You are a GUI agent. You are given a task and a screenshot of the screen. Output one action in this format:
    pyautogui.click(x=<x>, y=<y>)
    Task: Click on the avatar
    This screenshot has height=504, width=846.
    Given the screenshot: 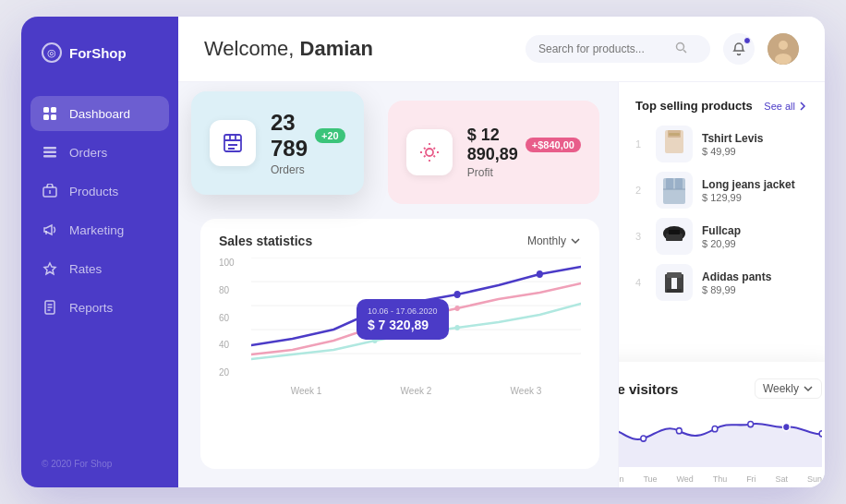 What is the action you would take?
    pyautogui.click(x=783, y=49)
    